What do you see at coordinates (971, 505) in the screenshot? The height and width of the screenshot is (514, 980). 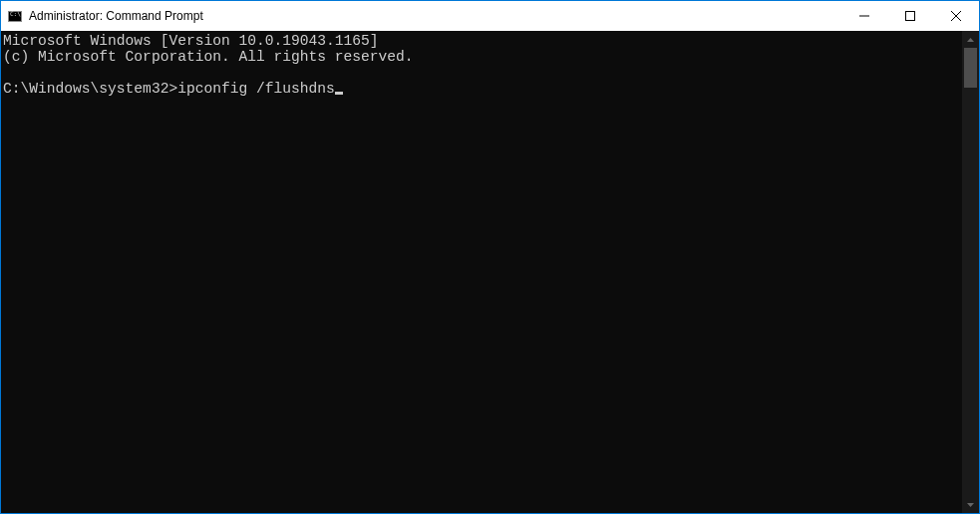 I see `chevron-down-icon` at bounding box center [971, 505].